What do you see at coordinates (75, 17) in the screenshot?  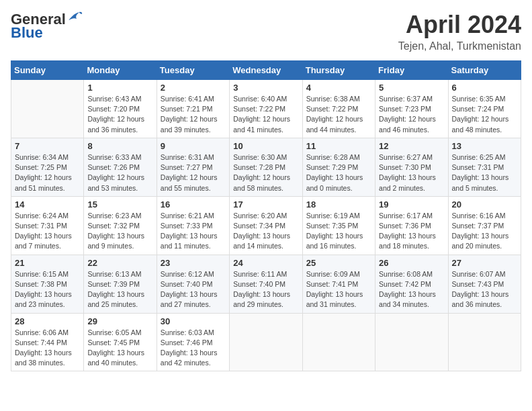 I see `logo-bird-icon` at bounding box center [75, 17].